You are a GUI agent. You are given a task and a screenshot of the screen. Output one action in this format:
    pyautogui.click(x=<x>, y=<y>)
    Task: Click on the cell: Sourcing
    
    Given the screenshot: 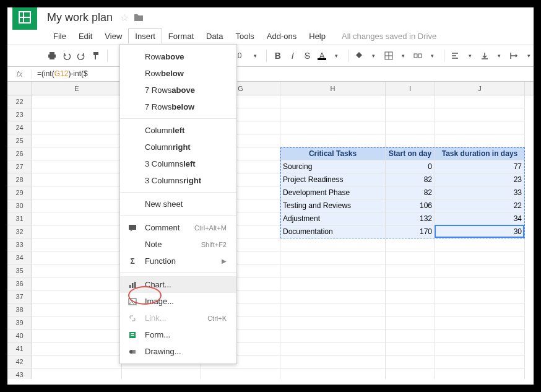 What is the action you would take?
    pyautogui.click(x=333, y=167)
    